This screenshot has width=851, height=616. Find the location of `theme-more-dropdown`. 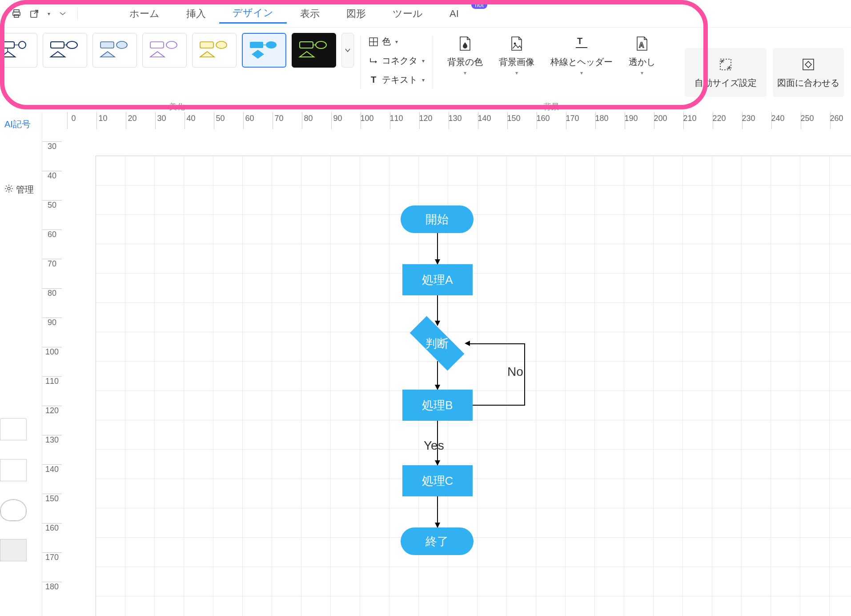

theme-more-dropdown is located at coordinates (348, 50).